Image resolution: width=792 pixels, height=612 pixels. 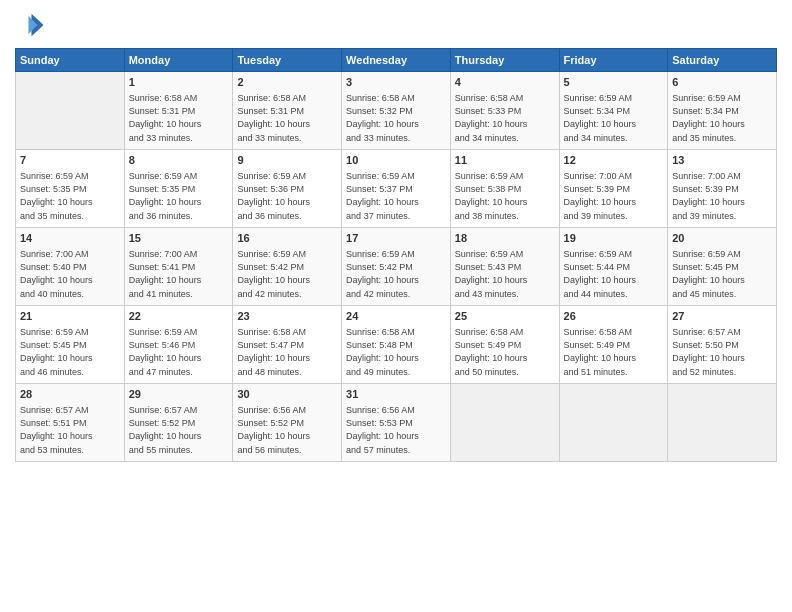 I want to click on day-info: Sunrise: 6:58 AM Sunset: 5:49 PM Dayligh…, so click(x=614, y=352).